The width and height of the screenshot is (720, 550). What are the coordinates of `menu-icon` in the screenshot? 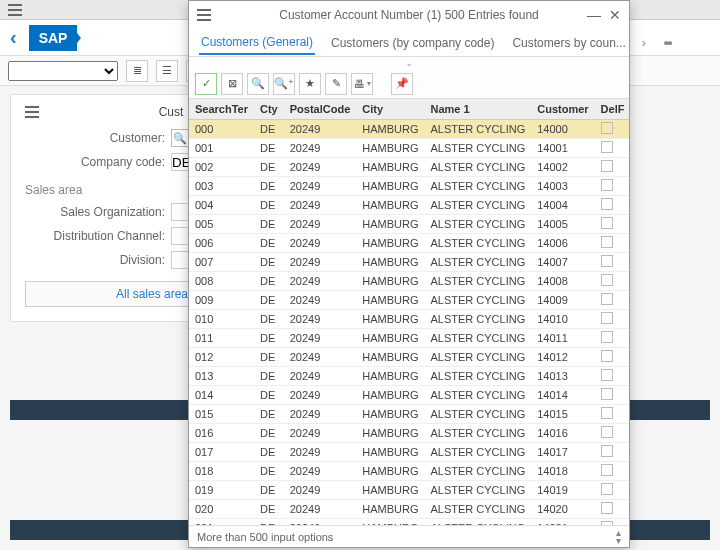 It's located at (15, 10).